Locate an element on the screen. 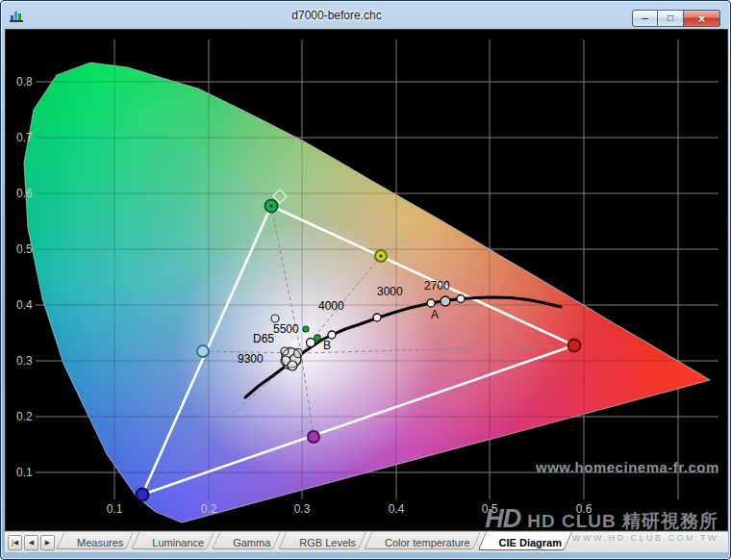 The height and width of the screenshot is (560, 731). y-axis-label: 0.2 is located at coordinates (25, 417).